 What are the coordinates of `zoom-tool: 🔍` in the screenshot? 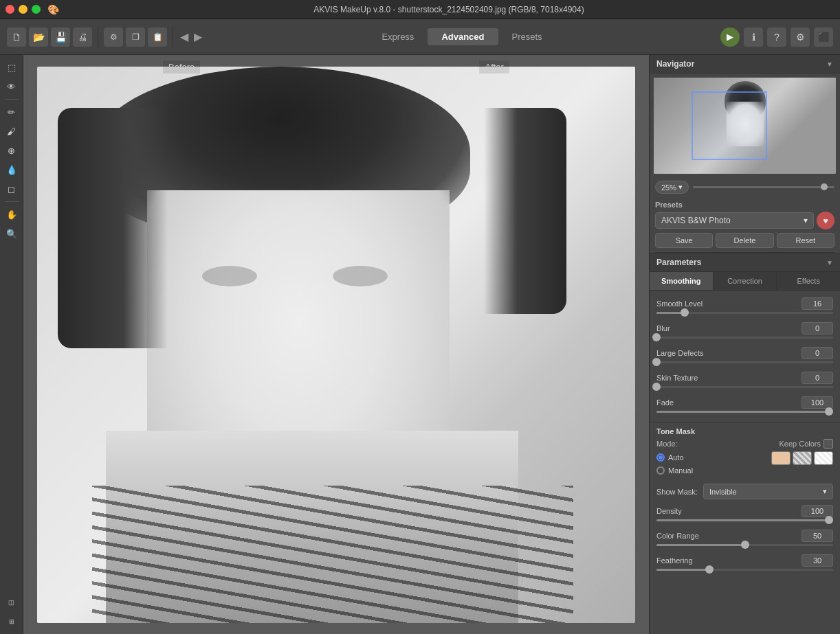 It's located at (12, 234).